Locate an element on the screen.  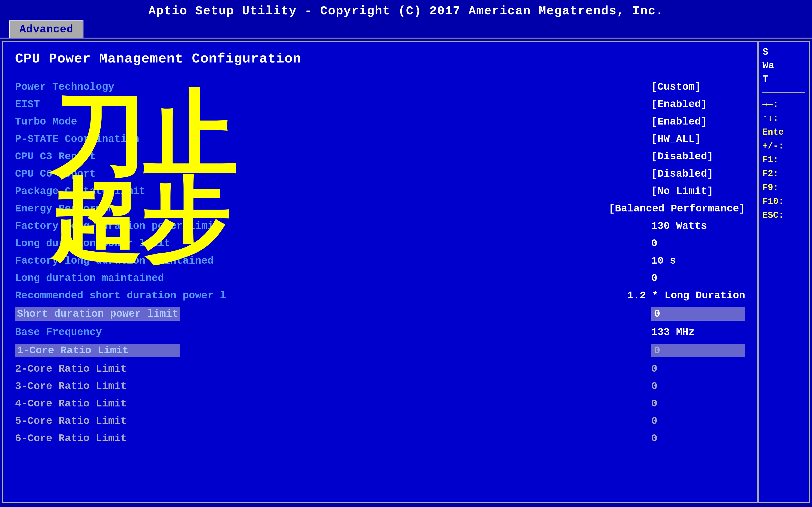
setting-value: [HW_ALL] is located at coordinates (698, 139).